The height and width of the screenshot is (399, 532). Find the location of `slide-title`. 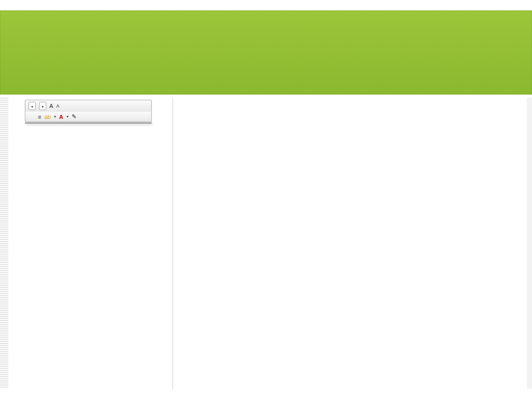

slide-title is located at coordinates (266, 19).